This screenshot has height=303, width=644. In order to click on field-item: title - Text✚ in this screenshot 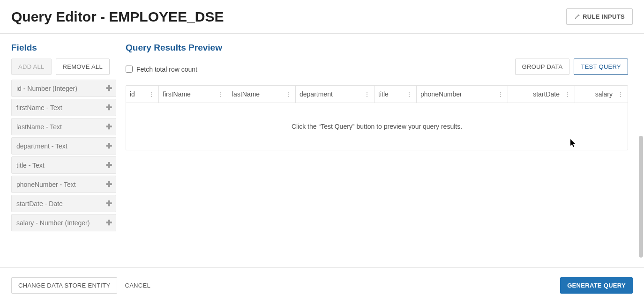, I will do `click(64, 165)`.